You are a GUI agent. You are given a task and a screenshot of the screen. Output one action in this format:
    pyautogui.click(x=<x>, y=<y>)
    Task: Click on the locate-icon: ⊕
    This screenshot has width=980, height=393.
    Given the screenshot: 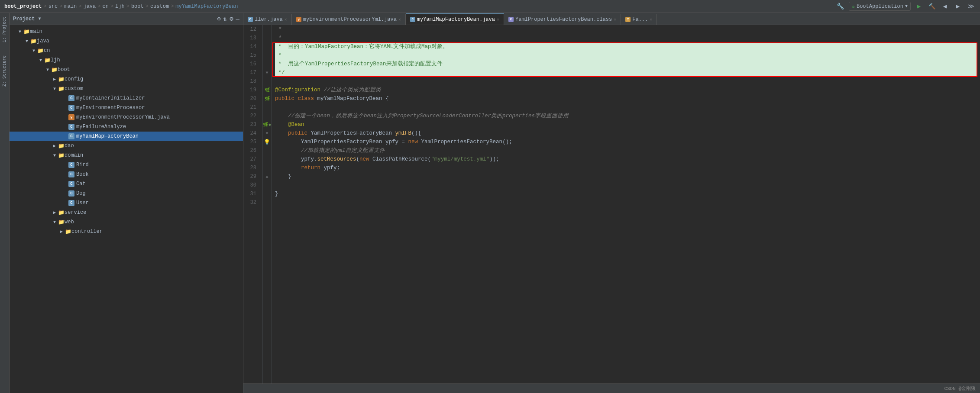 What is the action you would take?
    pyautogui.click(x=219, y=19)
    